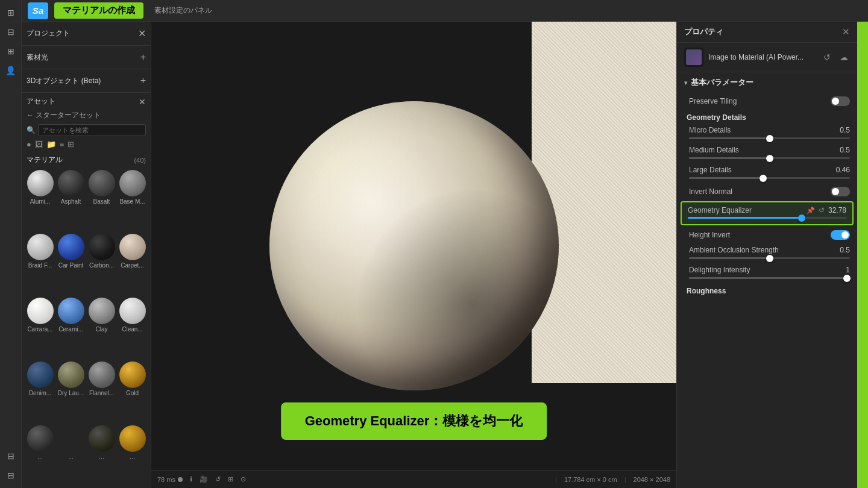  I want to click on green-bar, so click(863, 255).